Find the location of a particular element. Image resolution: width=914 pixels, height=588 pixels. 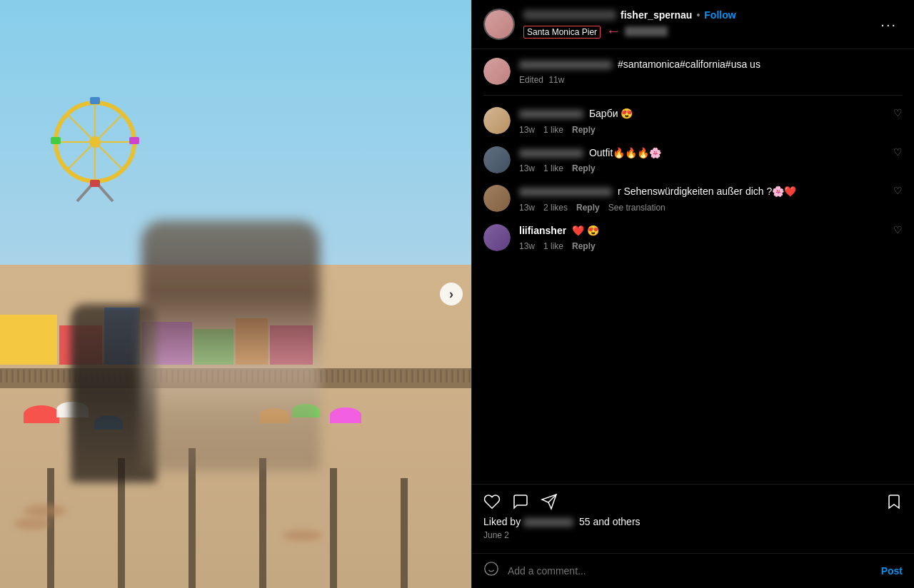

follow-button: Follow is located at coordinates (720, 15).